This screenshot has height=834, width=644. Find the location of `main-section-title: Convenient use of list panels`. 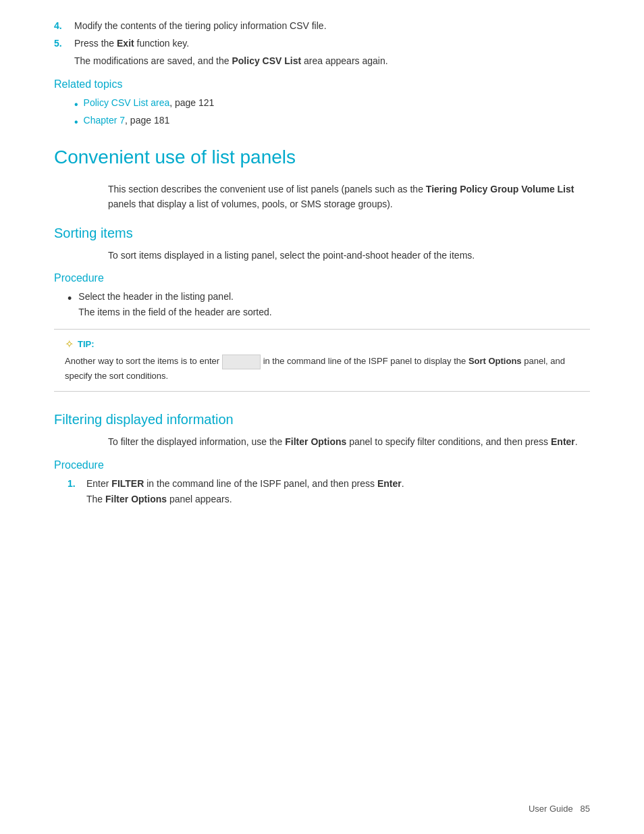

main-section-title: Convenient use of list panels is located at coordinates (322, 159).